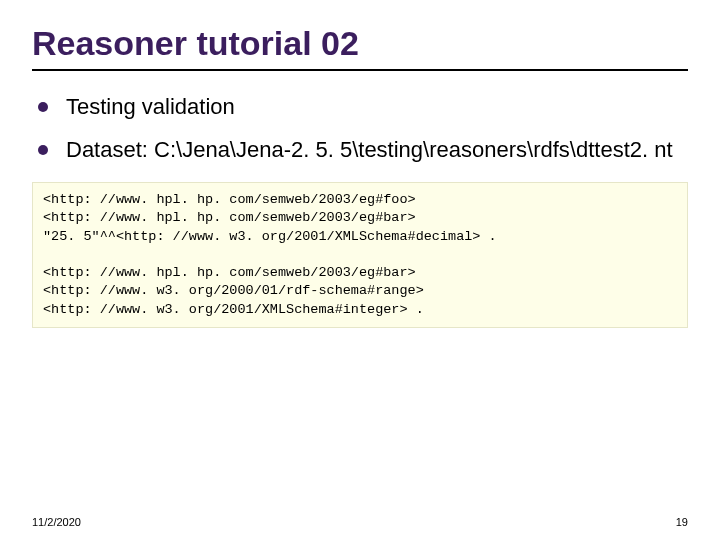 Image resolution: width=720 pixels, height=540 pixels. I want to click on bullet-list: Testing validation Dataset: C:\Jena\Jena…, so click(360, 128).